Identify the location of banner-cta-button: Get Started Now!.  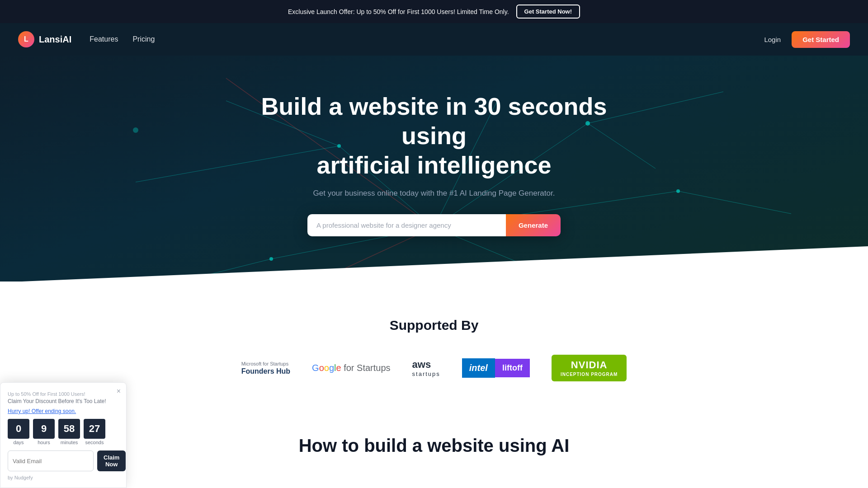
(548, 12).